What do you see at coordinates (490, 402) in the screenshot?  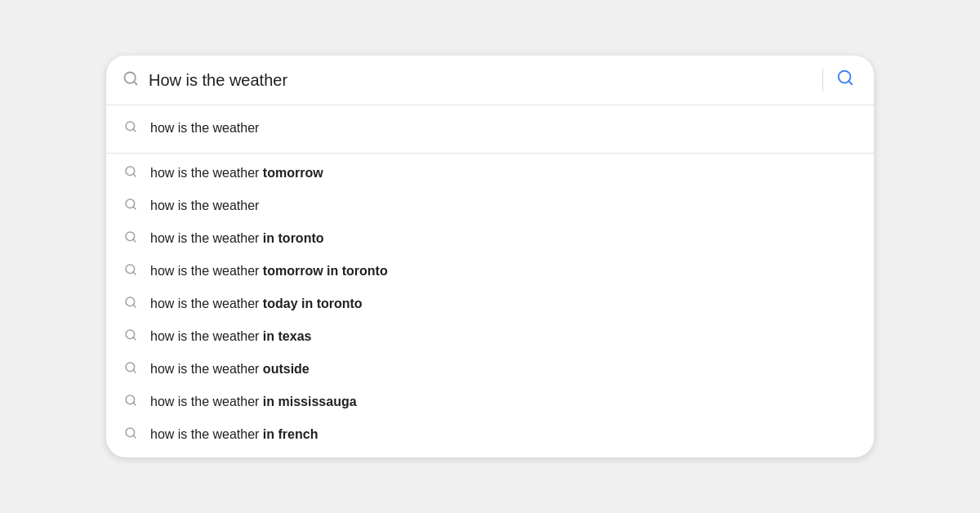 I see `suggestion-item: how is the weather in mississauga` at bounding box center [490, 402].